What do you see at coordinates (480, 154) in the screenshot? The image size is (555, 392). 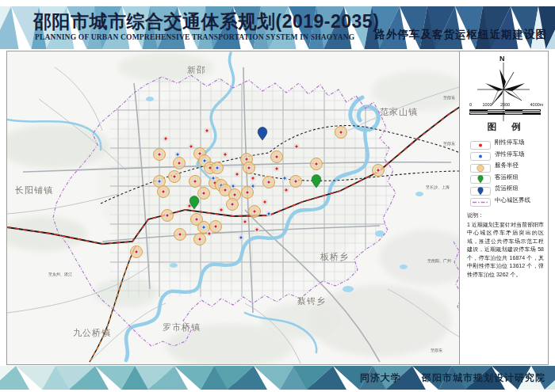 I see `dot-blue-icon` at bounding box center [480, 154].